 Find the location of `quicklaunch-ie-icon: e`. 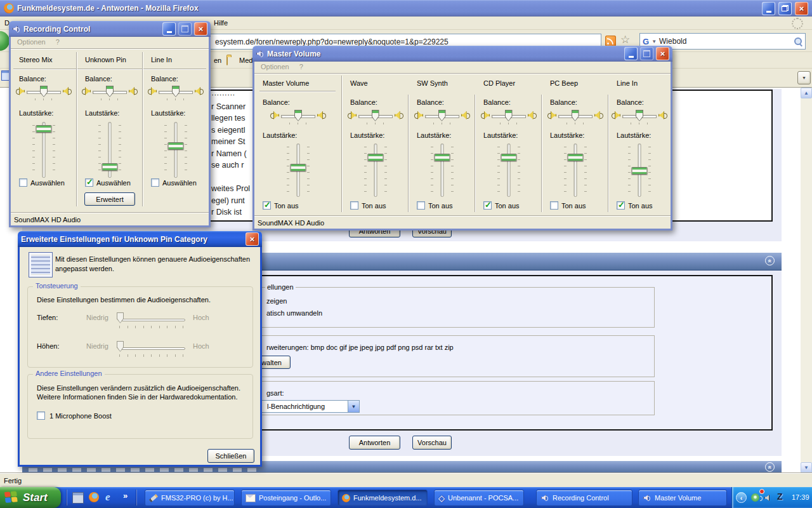

quicklaunch-ie-icon: e is located at coordinates (111, 497).